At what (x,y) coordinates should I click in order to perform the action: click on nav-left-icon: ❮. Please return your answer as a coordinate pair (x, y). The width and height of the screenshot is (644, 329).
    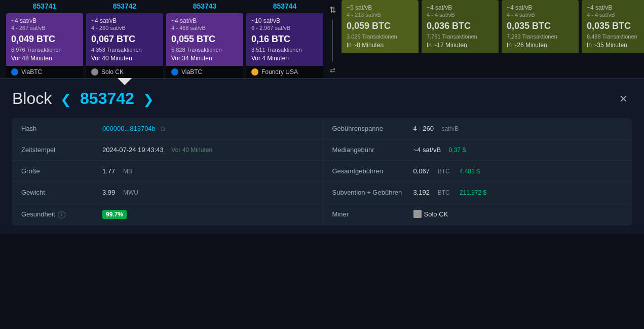
    Looking at the image, I should click on (66, 99).